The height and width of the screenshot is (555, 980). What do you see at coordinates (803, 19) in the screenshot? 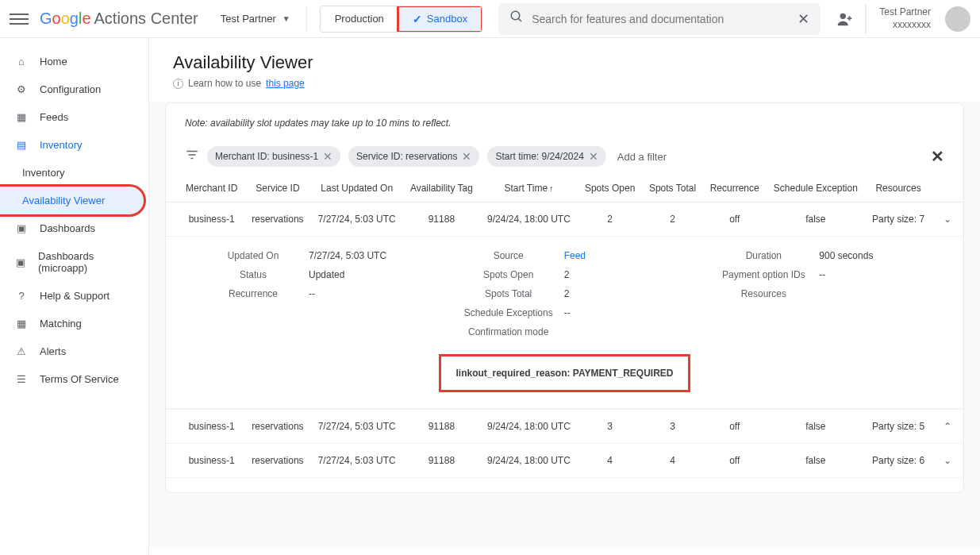
I see `clear-search-icon: ✕` at bounding box center [803, 19].